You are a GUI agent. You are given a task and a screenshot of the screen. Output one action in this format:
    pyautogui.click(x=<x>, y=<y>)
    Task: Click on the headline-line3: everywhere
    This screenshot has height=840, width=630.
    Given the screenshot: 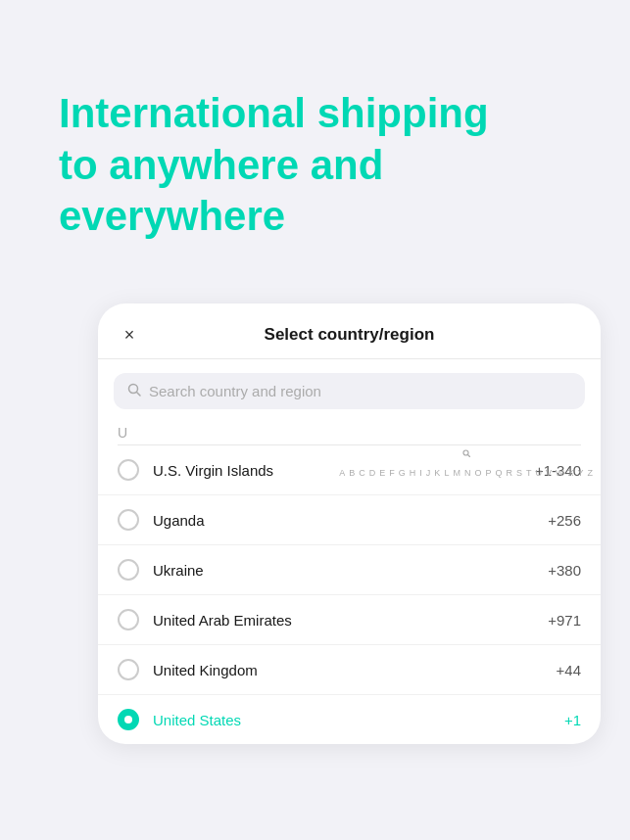 What is the action you would take?
    pyautogui.click(x=172, y=215)
    